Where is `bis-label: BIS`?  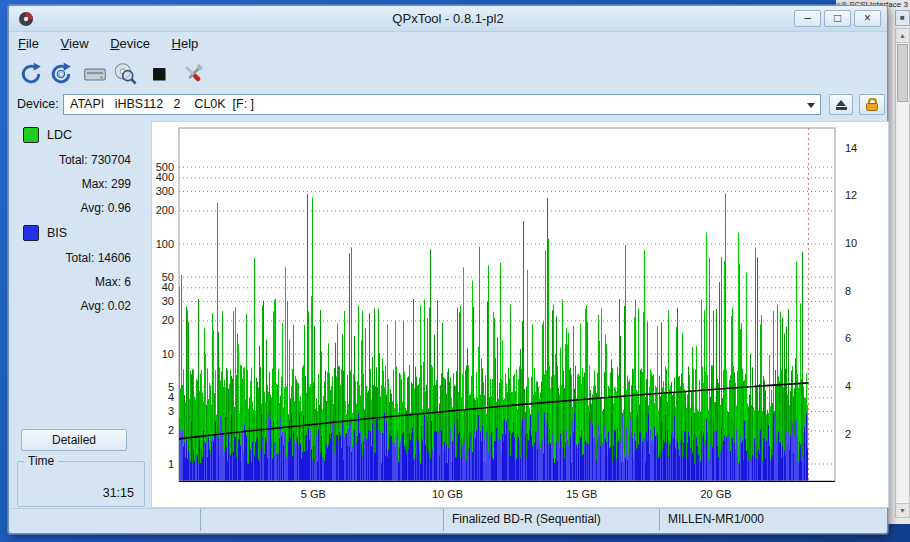
bis-label: BIS is located at coordinates (57, 233).